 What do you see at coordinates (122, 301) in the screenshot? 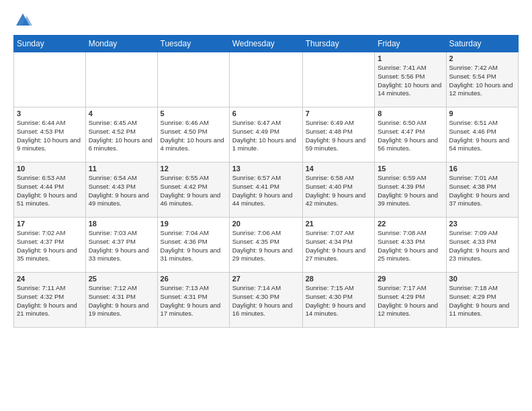
I see `day-info: Sunrise: 7:12 AM Sunset: 4:31 PM Dayligh…` at bounding box center [122, 301].